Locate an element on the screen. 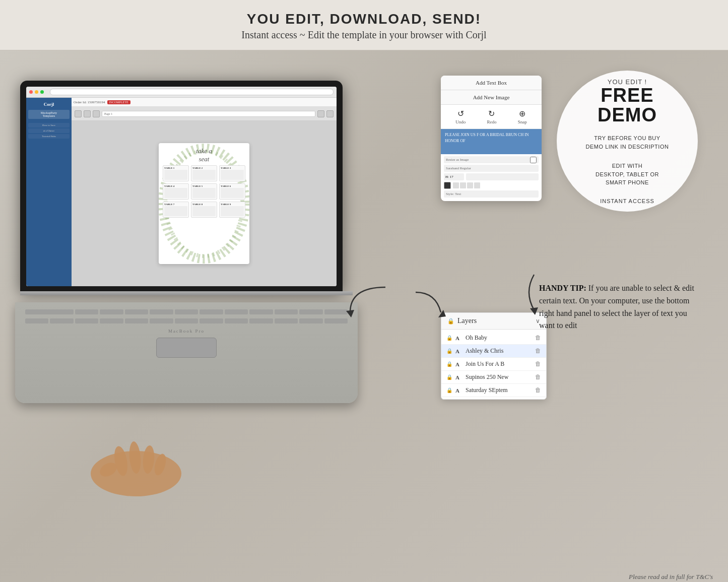  toolbar-prev is located at coordinates (321, 114).